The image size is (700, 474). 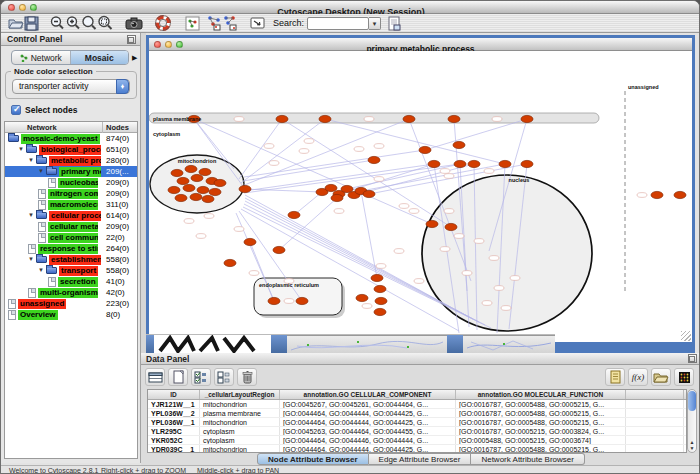 What do you see at coordinates (22, 8) in the screenshot?
I see `minimize-button` at bounding box center [22, 8].